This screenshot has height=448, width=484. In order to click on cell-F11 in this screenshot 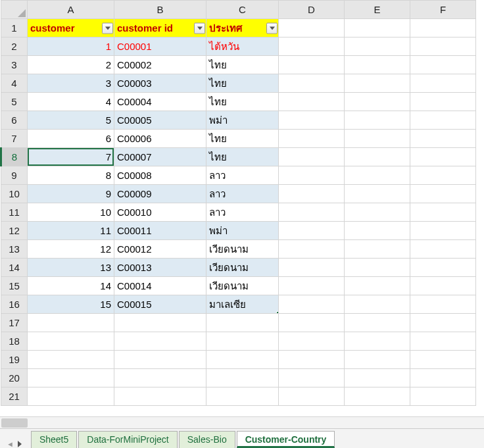, I will do `click(443, 212)`.